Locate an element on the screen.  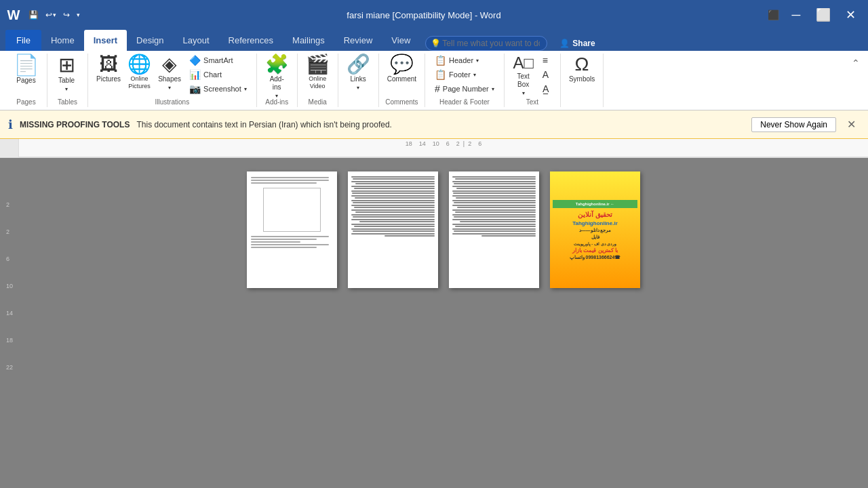
quick-access-toolbar: 💾 ↩ ▾ ↪ ▾ is located at coordinates (54, 15).